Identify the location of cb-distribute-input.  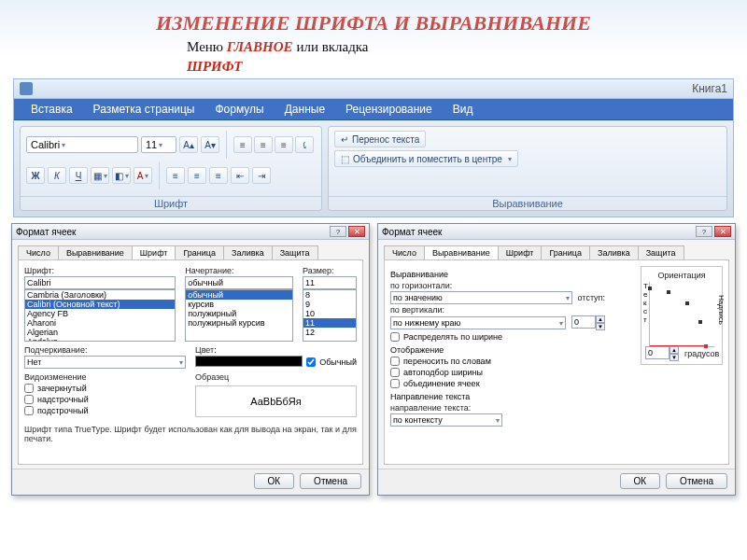
(395, 337).